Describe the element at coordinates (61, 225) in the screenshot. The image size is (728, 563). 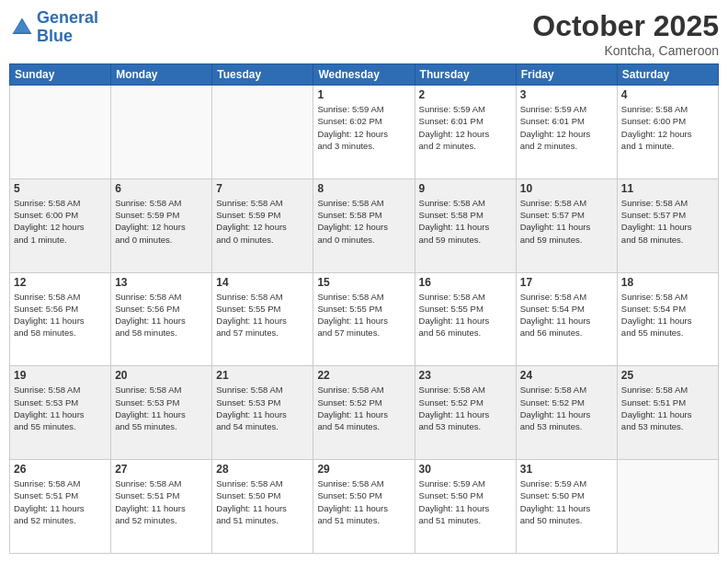
I see `calendar-day: 5Sunrise: 5:58 AM Sunset: 6:00 PM Daylig…` at that location.